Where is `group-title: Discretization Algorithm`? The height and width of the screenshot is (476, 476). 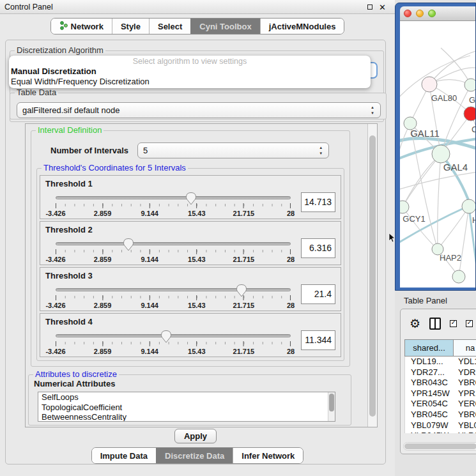 group-title: Discretization Algorithm is located at coordinates (60, 50).